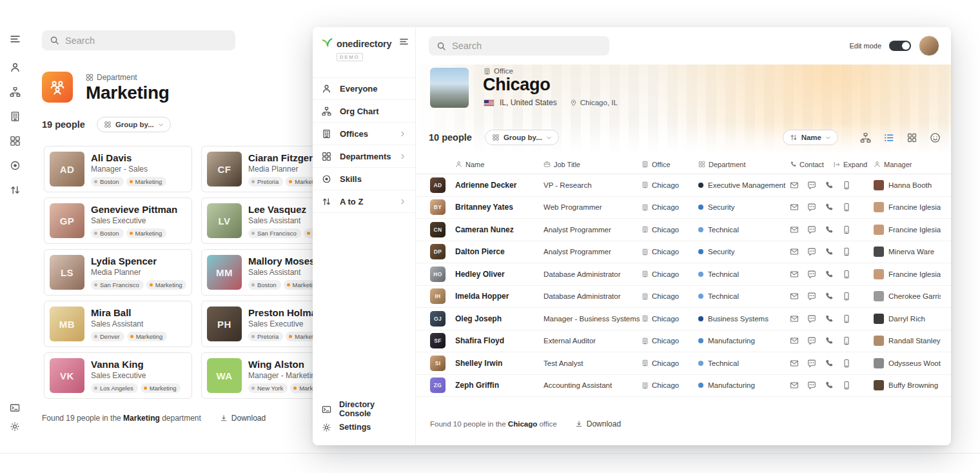 This screenshot has height=473, width=980. What do you see at coordinates (364, 427) in the screenshot?
I see `sidebar-item-settings: Settings` at bounding box center [364, 427].